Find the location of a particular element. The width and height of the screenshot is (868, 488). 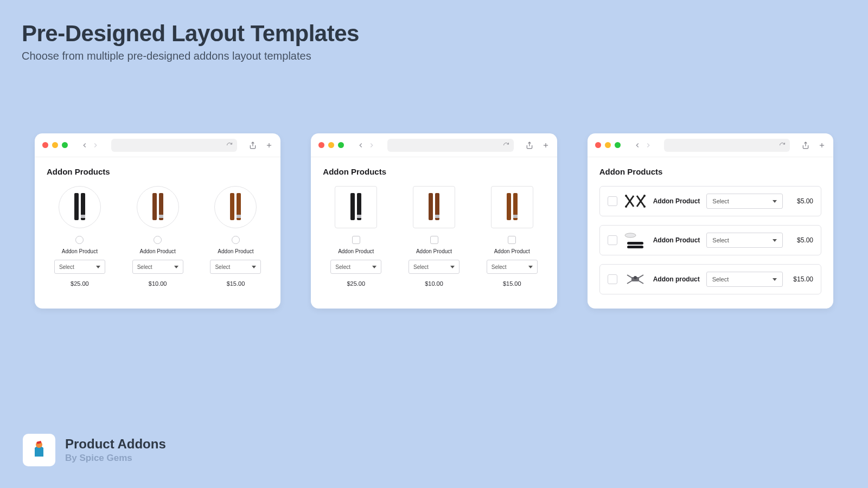

addon-row: Addon Product Select $5.00 is located at coordinates (711, 201).